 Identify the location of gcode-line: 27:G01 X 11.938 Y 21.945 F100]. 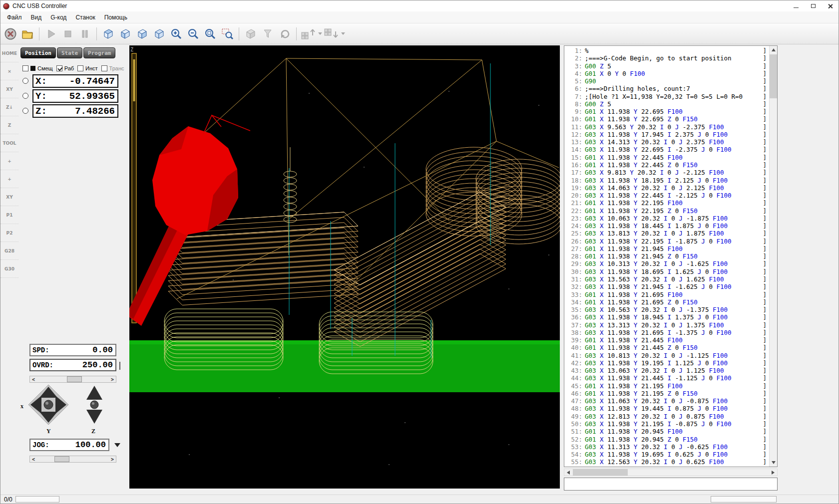
(667, 249).